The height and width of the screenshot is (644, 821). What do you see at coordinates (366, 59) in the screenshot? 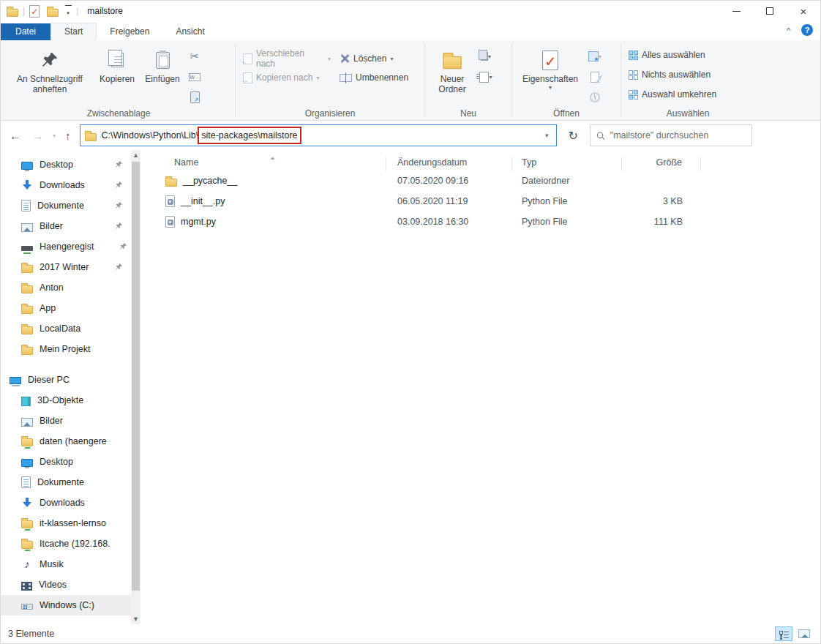
I see `delete-button: Löschen ▾` at bounding box center [366, 59].